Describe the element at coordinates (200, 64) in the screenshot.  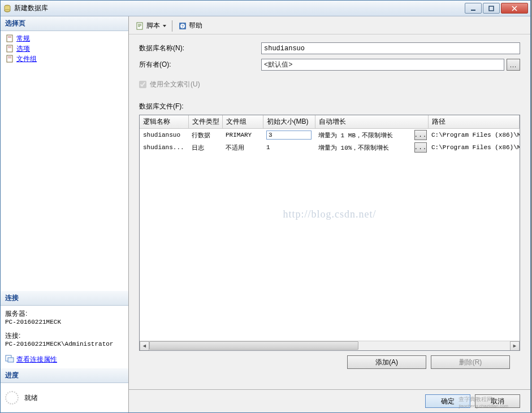
I see `owner-label: 所有者(O):` at that location.